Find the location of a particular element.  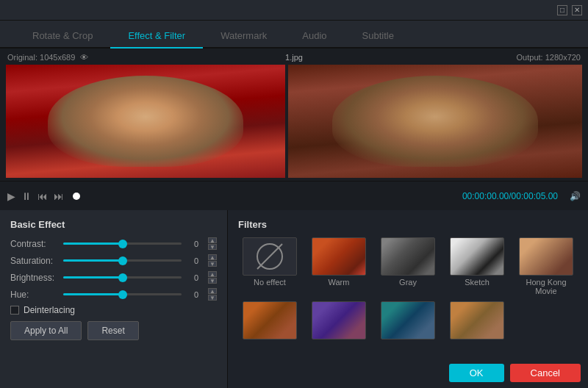

hue-down: ▼ is located at coordinates (212, 298).